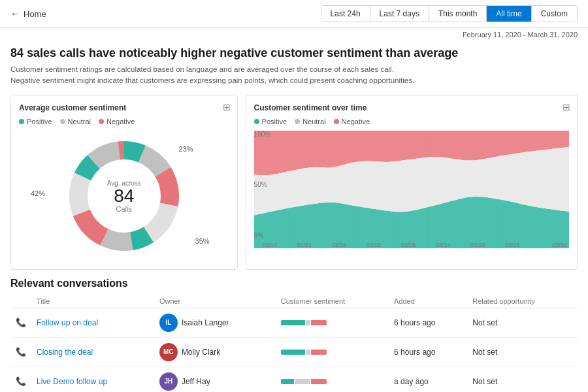  I want to click on conversations-title: Relevant conversations, so click(294, 284).